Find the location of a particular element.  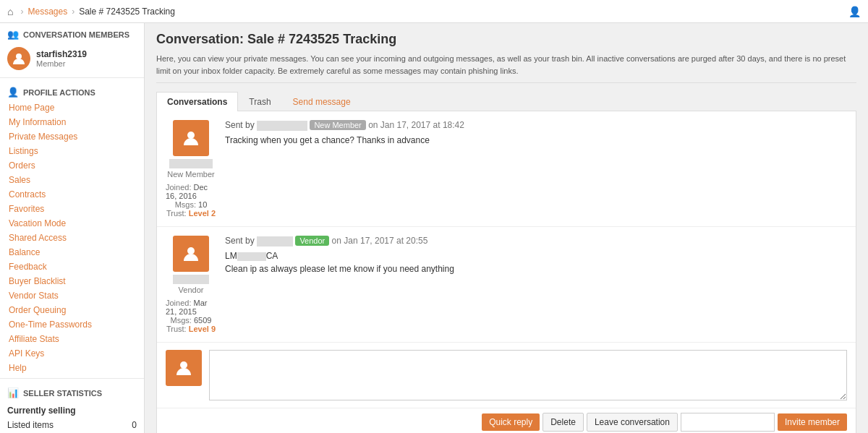

message-2-date: on Jan 17, 2017 at 20:55 is located at coordinates (380, 241).